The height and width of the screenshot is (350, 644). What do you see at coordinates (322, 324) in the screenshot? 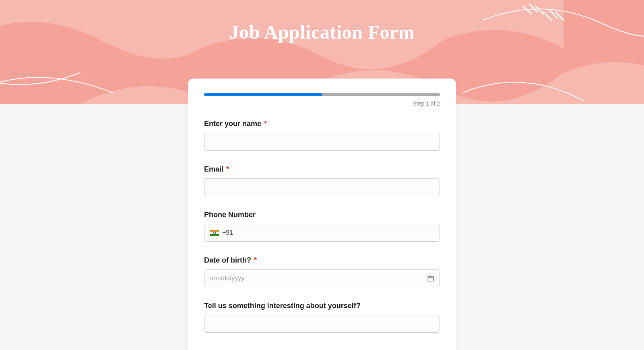
I see `about-input` at bounding box center [322, 324].